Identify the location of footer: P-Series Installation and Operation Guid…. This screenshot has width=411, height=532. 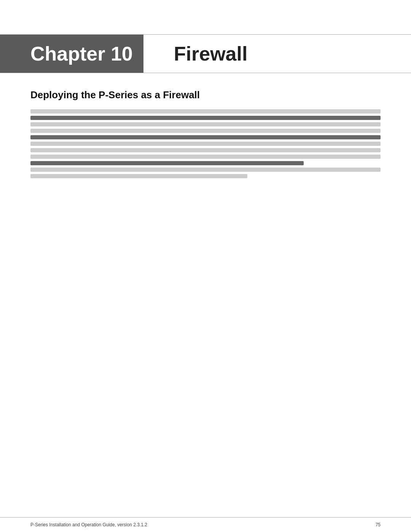
(206, 525).